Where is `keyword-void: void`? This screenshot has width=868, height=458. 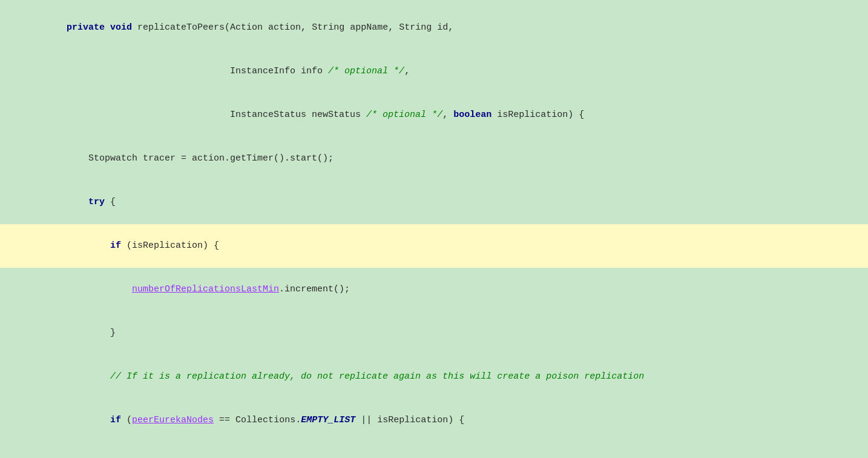 keyword-void: void is located at coordinates (121, 28).